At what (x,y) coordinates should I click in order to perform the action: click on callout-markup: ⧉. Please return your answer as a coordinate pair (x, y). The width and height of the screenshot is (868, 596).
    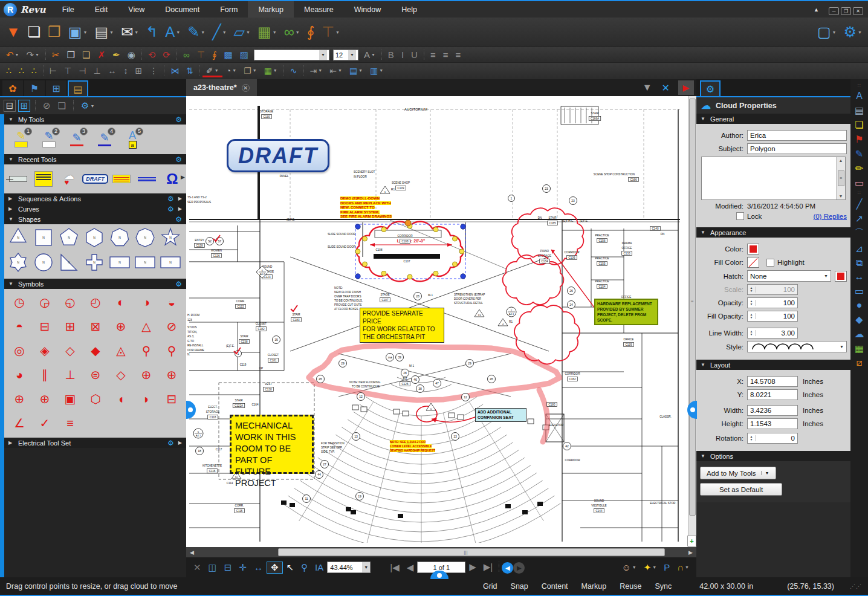
    Looking at the image, I should click on (860, 263).